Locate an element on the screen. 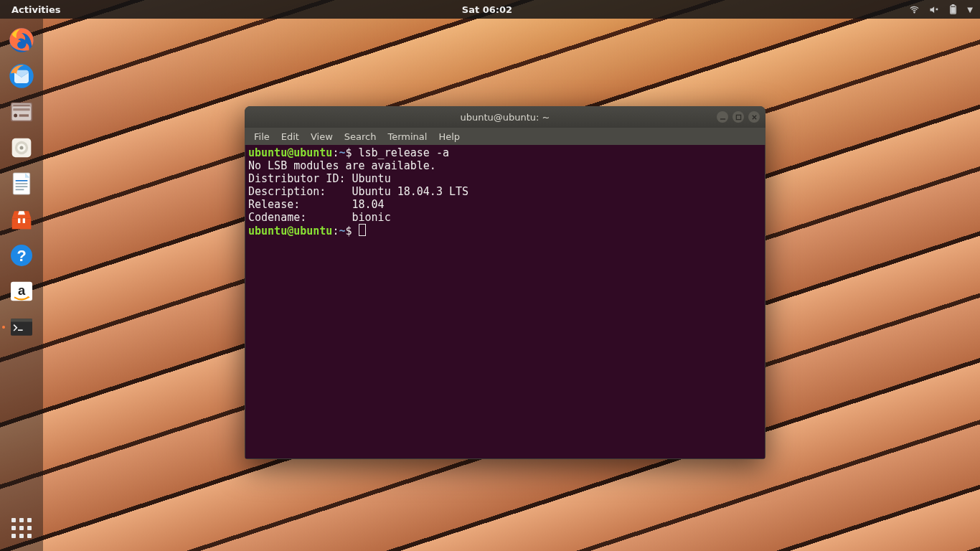  volume-muted-icon is located at coordinates (934, 10).